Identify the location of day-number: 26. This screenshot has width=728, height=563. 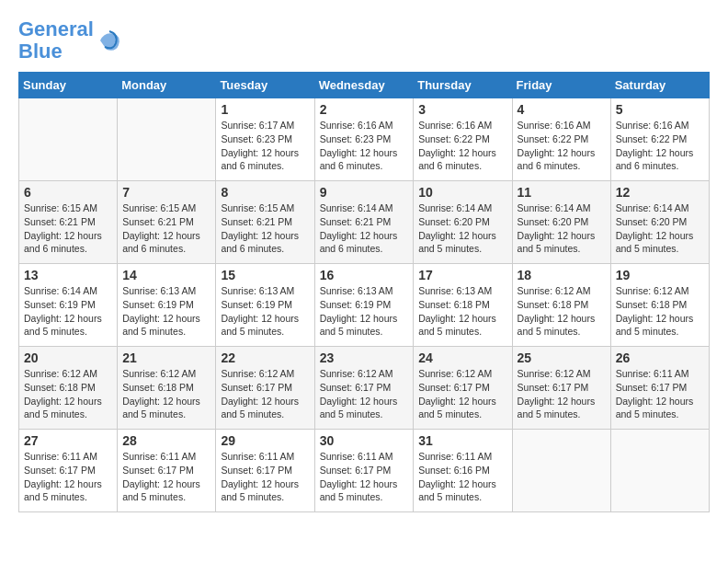
(660, 358).